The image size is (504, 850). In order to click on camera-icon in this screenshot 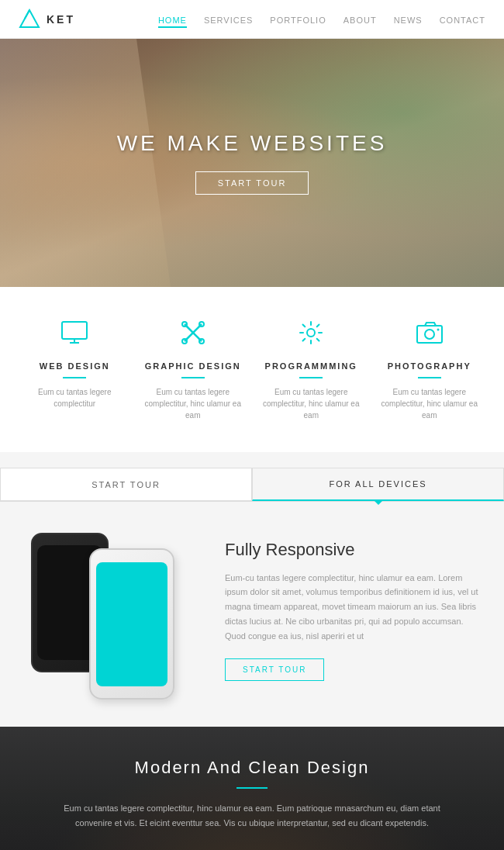, I will do `click(430, 336)`.